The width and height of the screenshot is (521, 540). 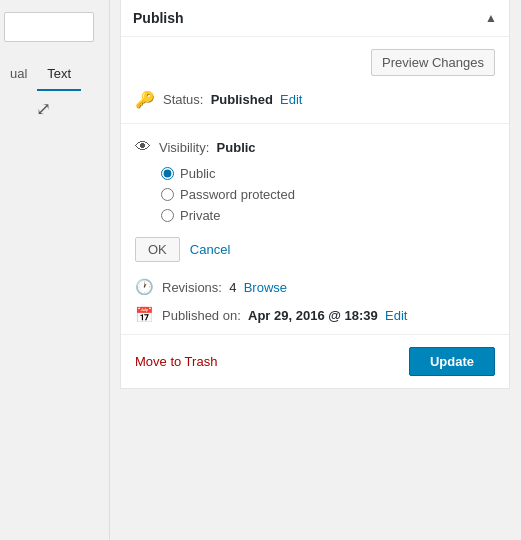 I want to click on revisions-count: 4, so click(x=232, y=288).